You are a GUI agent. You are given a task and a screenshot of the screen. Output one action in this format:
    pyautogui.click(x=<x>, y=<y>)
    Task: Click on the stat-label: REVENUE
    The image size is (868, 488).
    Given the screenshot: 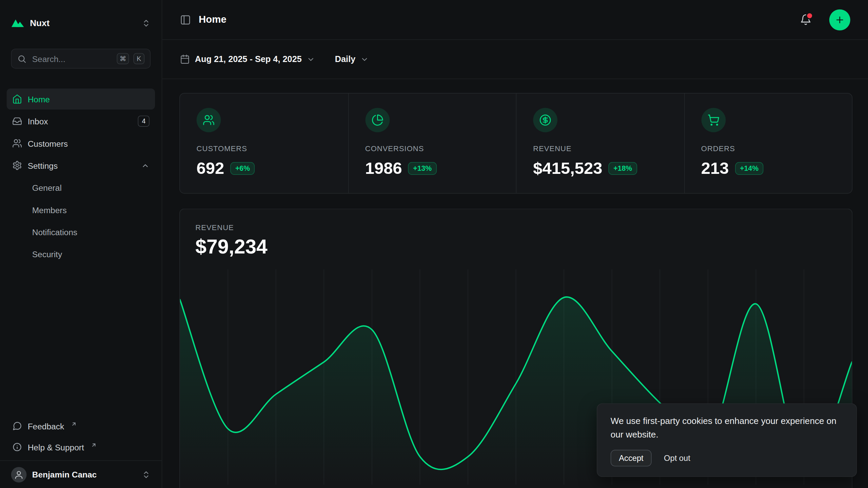 What is the action you would take?
    pyautogui.click(x=600, y=148)
    